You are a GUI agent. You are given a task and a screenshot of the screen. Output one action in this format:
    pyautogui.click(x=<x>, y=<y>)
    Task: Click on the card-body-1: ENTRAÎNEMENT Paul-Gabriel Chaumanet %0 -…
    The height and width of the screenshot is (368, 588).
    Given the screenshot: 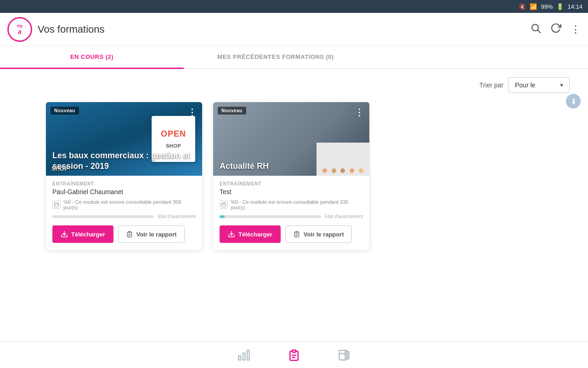 What is the action you would take?
    pyautogui.click(x=124, y=213)
    